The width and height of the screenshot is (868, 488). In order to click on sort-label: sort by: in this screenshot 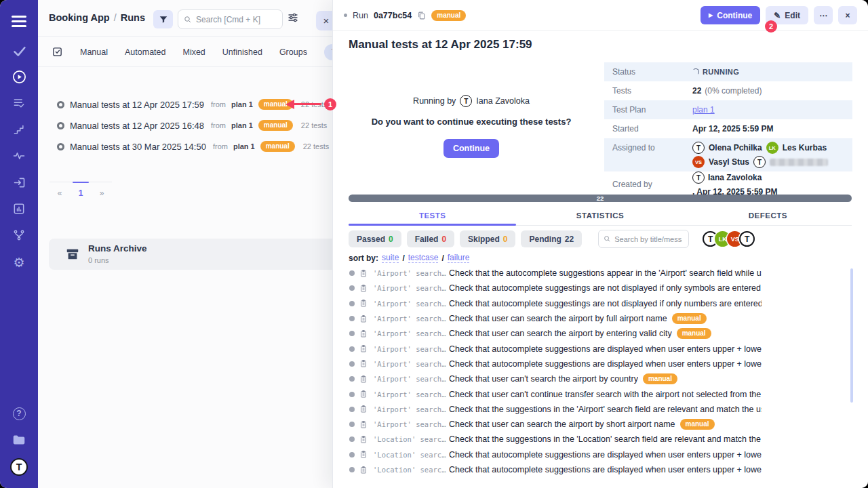, I will do `click(363, 258)`.